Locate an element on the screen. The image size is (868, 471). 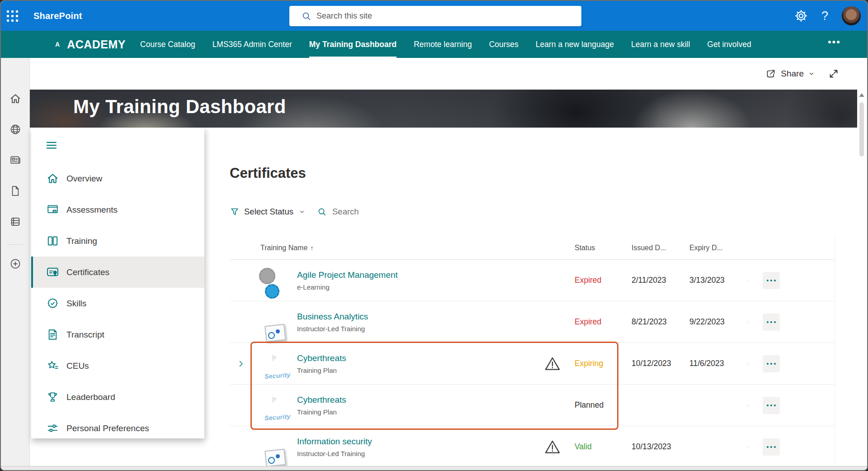
filter-funnel-icon is located at coordinates (235, 212).